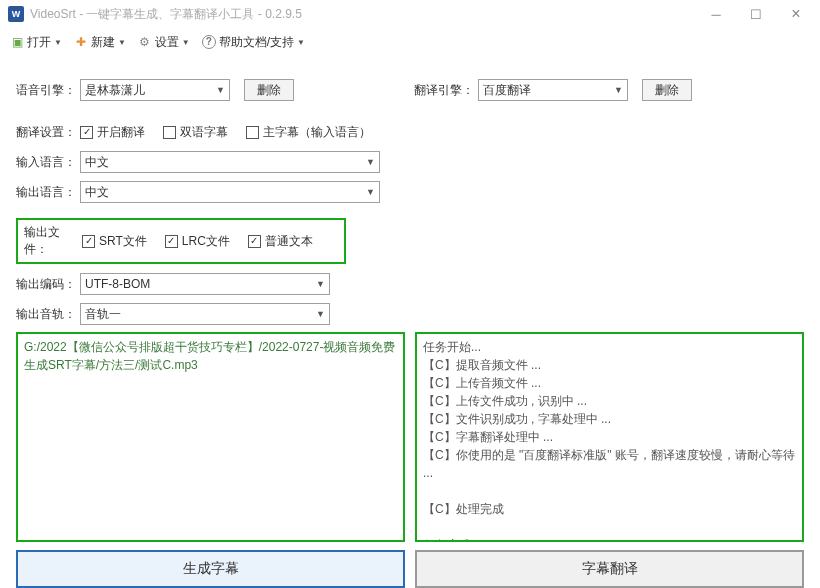 The image size is (820, 588). Describe the element at coordinates (114, 242) in the screenshot. I see `srt-checkbox: SRT文件` at that location.